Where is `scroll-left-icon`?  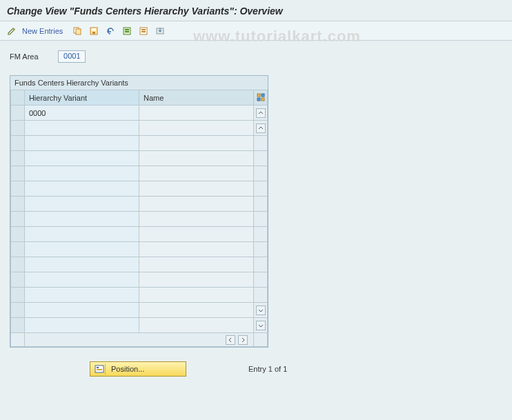
scroll-left-icon is located at coordinates (230, 340).